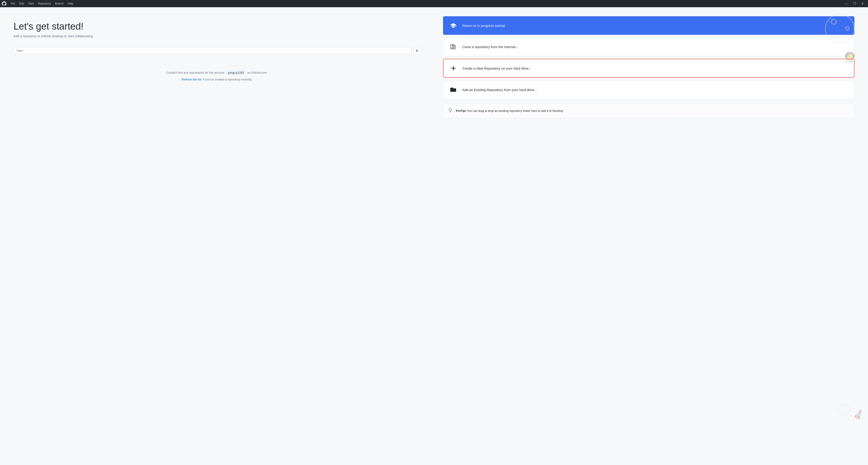 The image size is (868, 465). Describe the element at coordinates (453, 90) in the screenshot. I see `folder-icon` at that location.